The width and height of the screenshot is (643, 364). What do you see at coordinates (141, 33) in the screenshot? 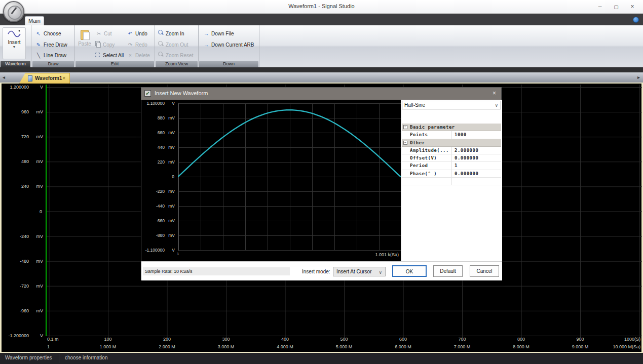
I see `undo-label: Undo` at bounding box center [141, 33].